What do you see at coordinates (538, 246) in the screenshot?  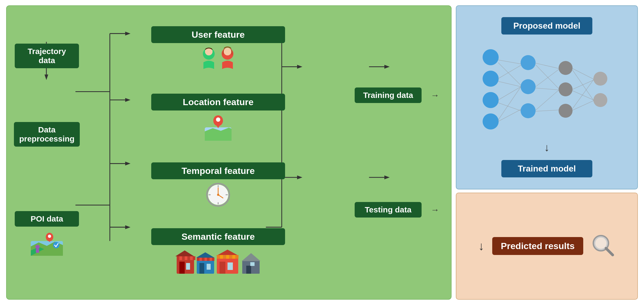 I see `predicted-results-box: Predicted results` at bounding box center [538, 246].